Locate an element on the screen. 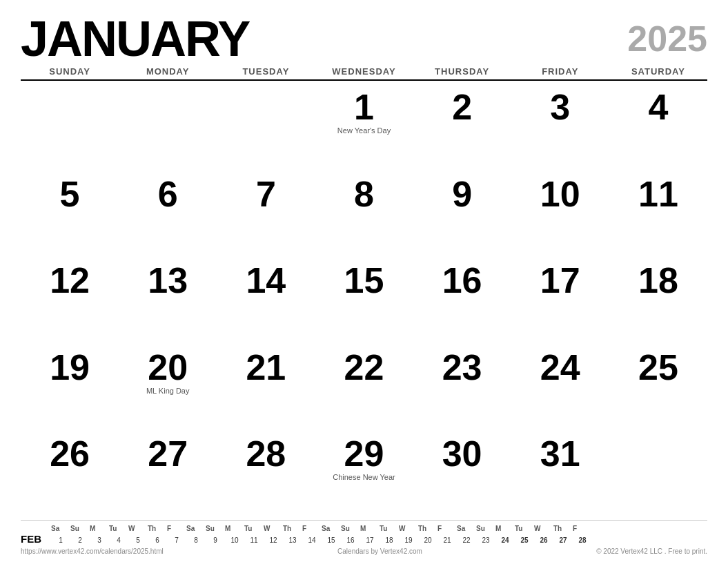  mini-header-row: SaSuMTuWThFSaSuMTuWThFSaSuMTuWThFSaSuMTu… is located at coordinates (380, 530).